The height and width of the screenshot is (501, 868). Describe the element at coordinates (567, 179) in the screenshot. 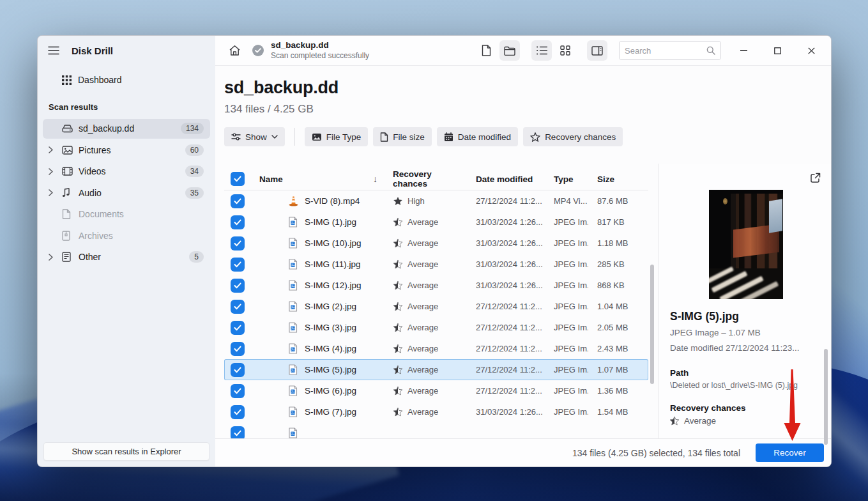

I see `column-header-type: Type` at that location.